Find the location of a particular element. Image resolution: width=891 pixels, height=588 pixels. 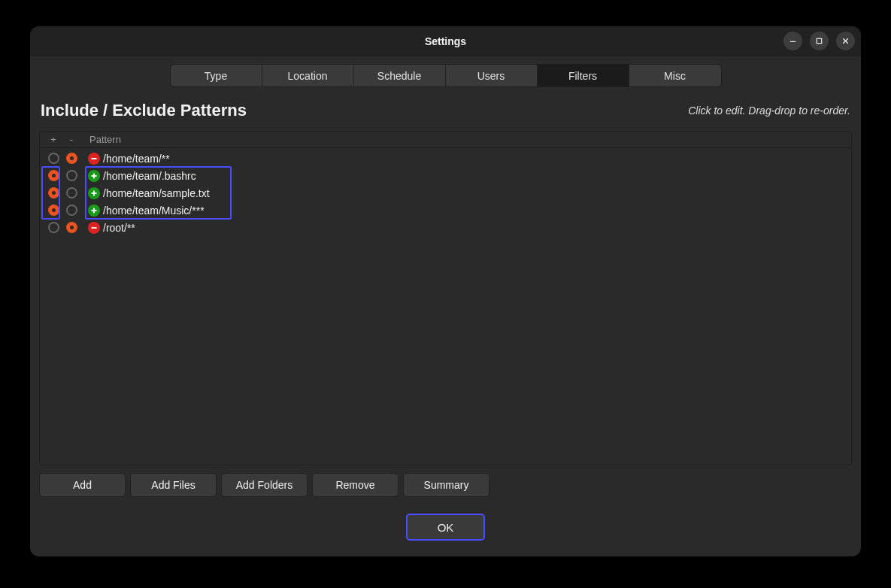

window-controls is located at coordinates (820, 41).